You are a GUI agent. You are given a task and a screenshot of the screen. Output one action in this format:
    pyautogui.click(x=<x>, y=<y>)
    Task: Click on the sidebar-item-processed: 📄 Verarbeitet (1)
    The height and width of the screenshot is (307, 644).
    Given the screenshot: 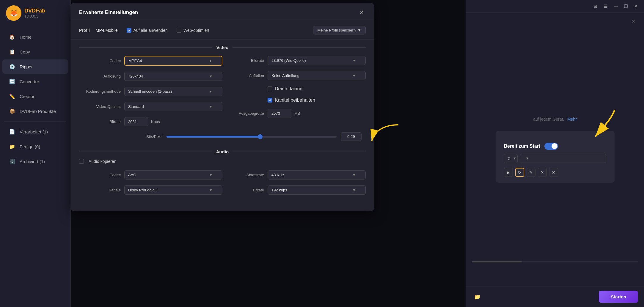 What is the action you would take?
    pyautogui.click(x=35, y=132)
    